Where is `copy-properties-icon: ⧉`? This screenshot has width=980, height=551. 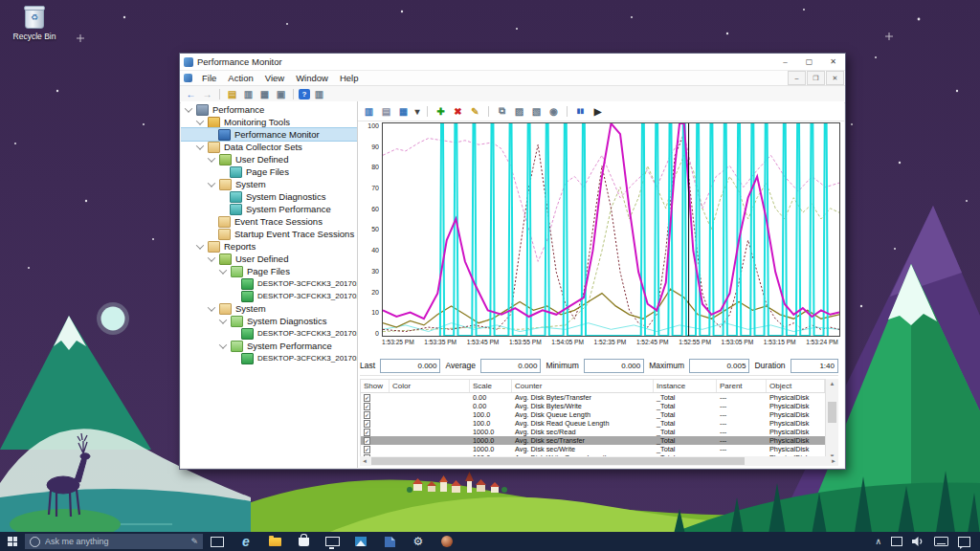 copy-properties-icon: ⧉ is located at coordinates (501, 111).